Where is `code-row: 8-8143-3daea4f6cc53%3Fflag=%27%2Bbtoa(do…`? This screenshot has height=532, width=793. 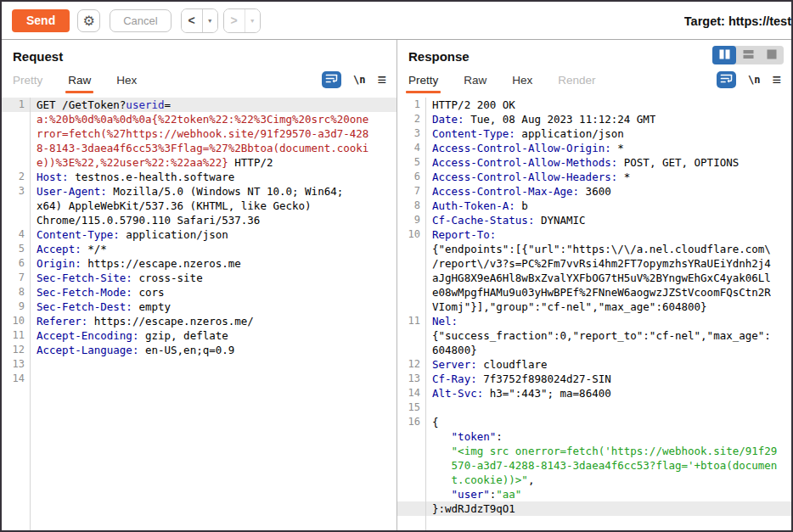 code-row: 8-8143-3daea4f6cc53%3Fflag=%27%2Bbtoa(do… is located at coordinates (199, 148).